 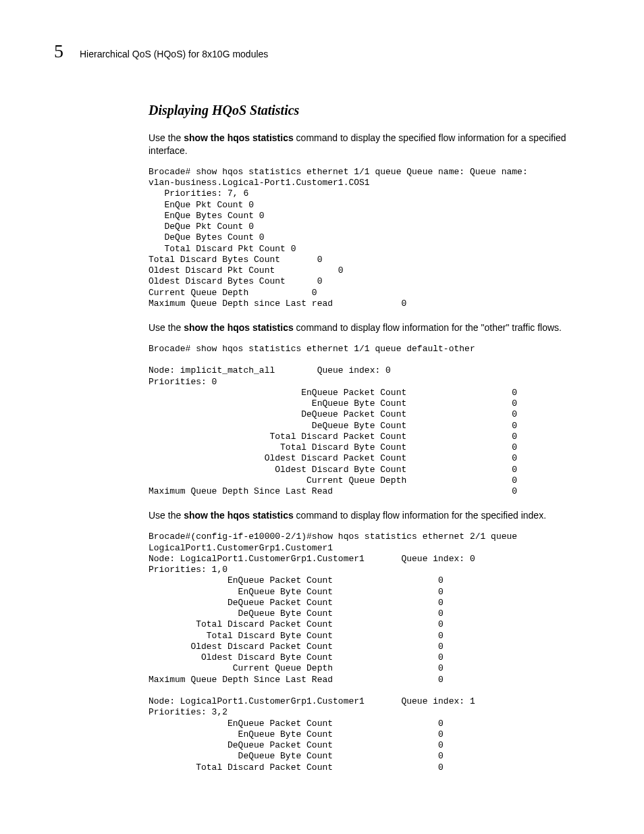 What do you see at coordinates (239, 138) in the screenshot?
I see `p1-command: show the hqos statistics` at bounding box center [239, 138].